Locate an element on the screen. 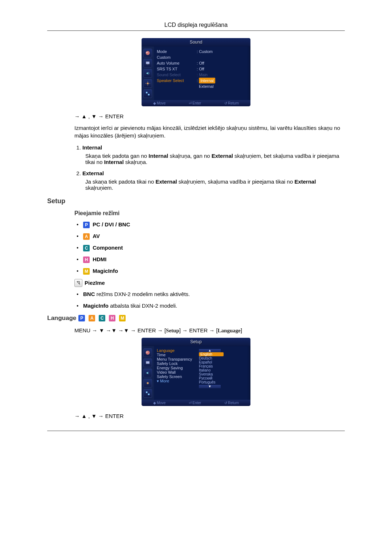  osd-item-value: External is located at coordinates (222, 86).